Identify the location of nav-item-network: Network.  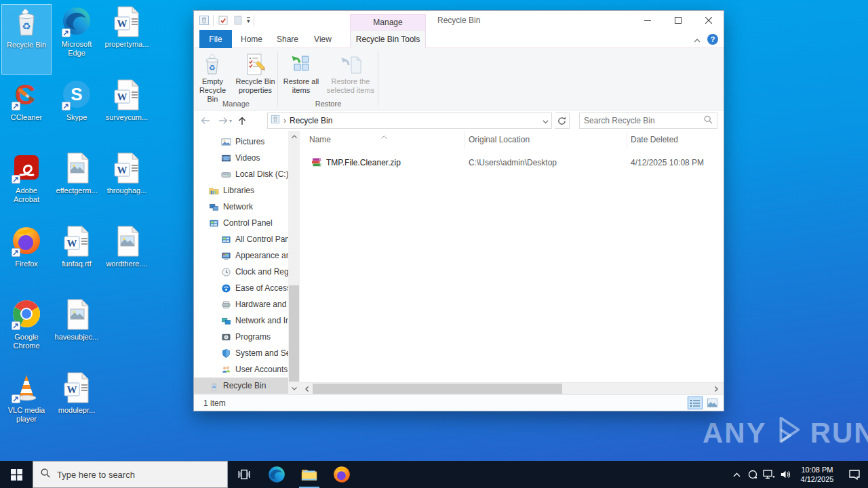
(241, 207).